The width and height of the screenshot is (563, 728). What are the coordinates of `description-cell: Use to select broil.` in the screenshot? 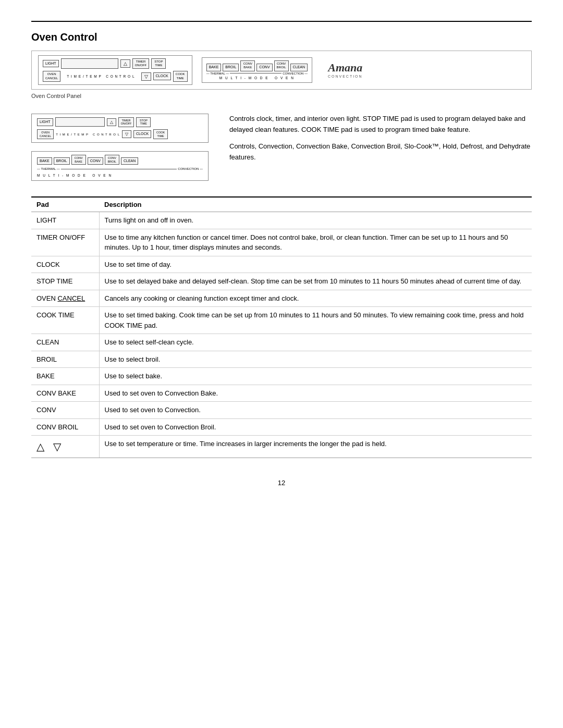 It's located at (315, 360).